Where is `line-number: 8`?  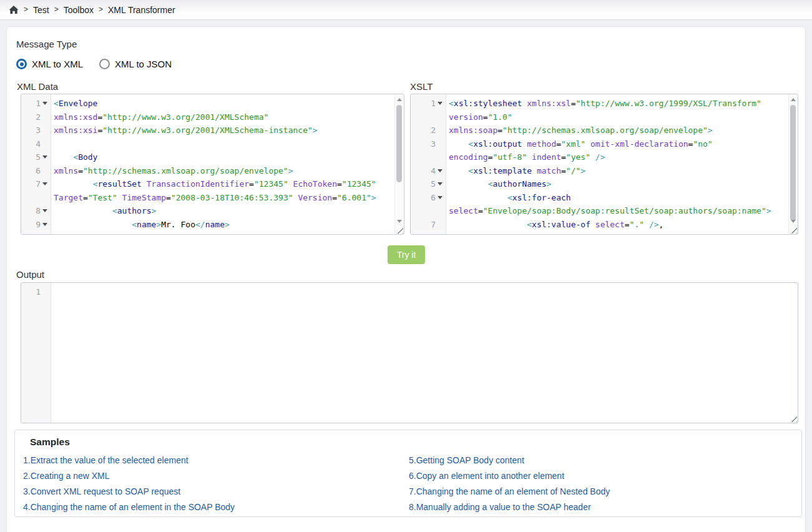 line-number: 8 is located at coordinates (36, 211).